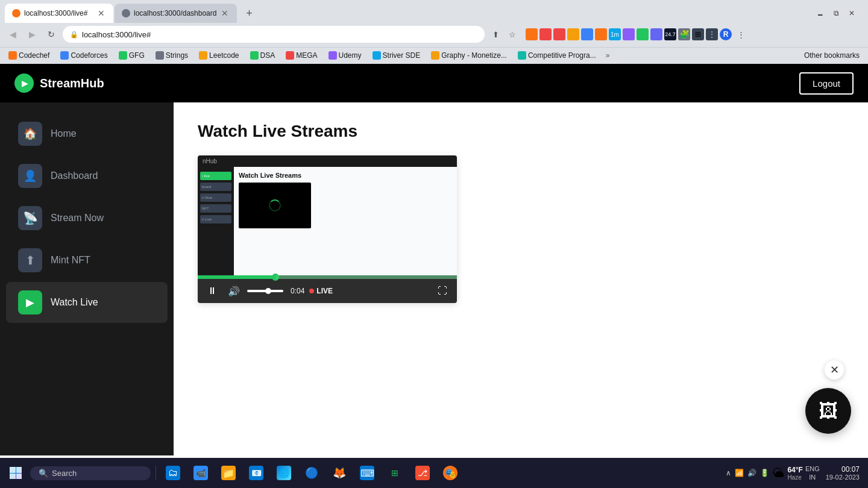  What do you see at coordinates (13, 34) in the screenshot?
I see `back-button: ◀` at bounding box center [13, 34].